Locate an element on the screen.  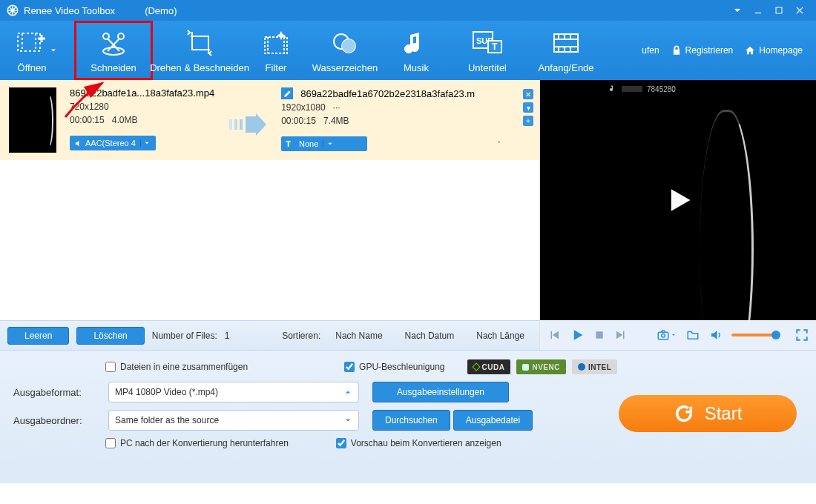
output-format-dropdown: MP4 1080P Video (*.mp4) is located at coordinates (234, 392).